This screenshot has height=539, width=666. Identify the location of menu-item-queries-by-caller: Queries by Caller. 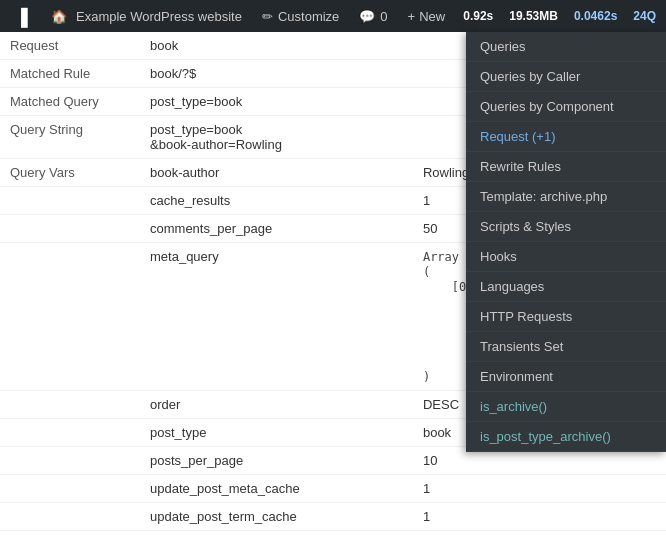
(566, 77).